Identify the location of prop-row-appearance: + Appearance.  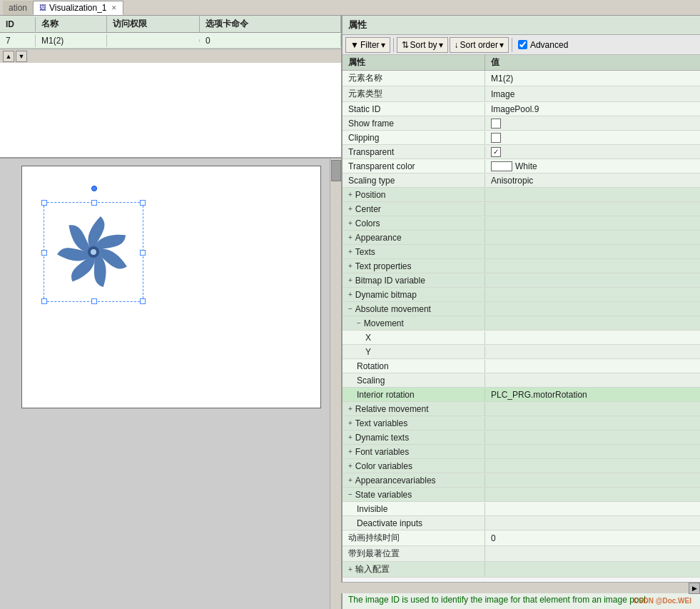
(521, 238).